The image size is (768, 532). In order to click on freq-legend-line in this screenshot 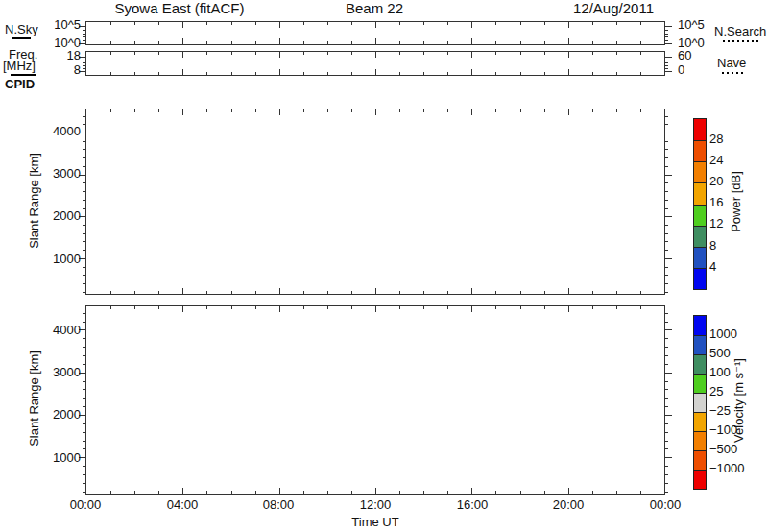, I will do `click(23, 75)`.